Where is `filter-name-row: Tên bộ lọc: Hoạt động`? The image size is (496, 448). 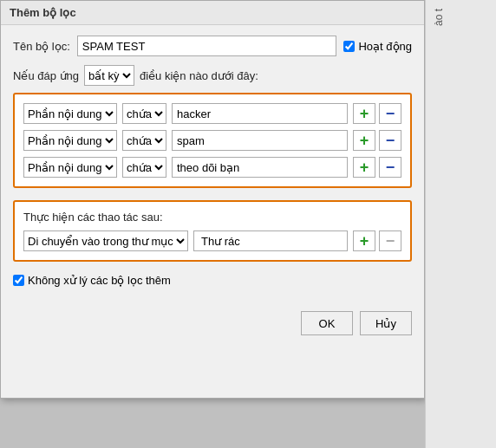 filter-name-row: Tên bộ lọc: Hoạt động is located at coordinates (212, 46).